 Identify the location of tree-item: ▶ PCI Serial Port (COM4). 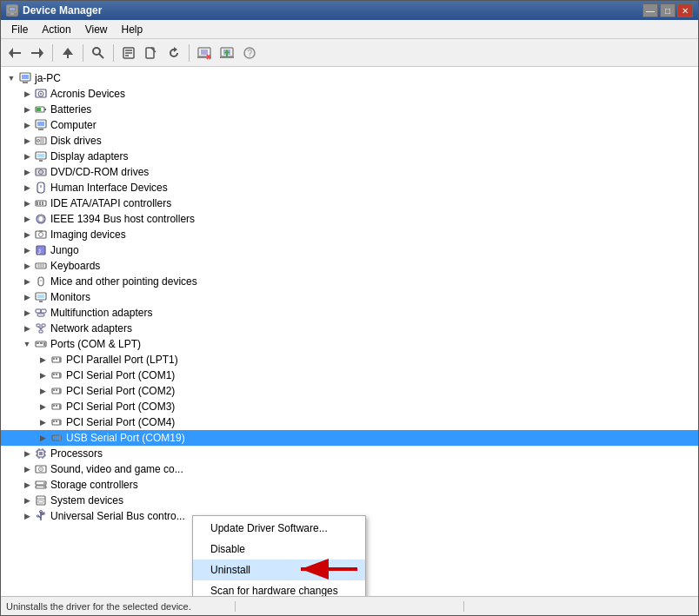
(350, 422).